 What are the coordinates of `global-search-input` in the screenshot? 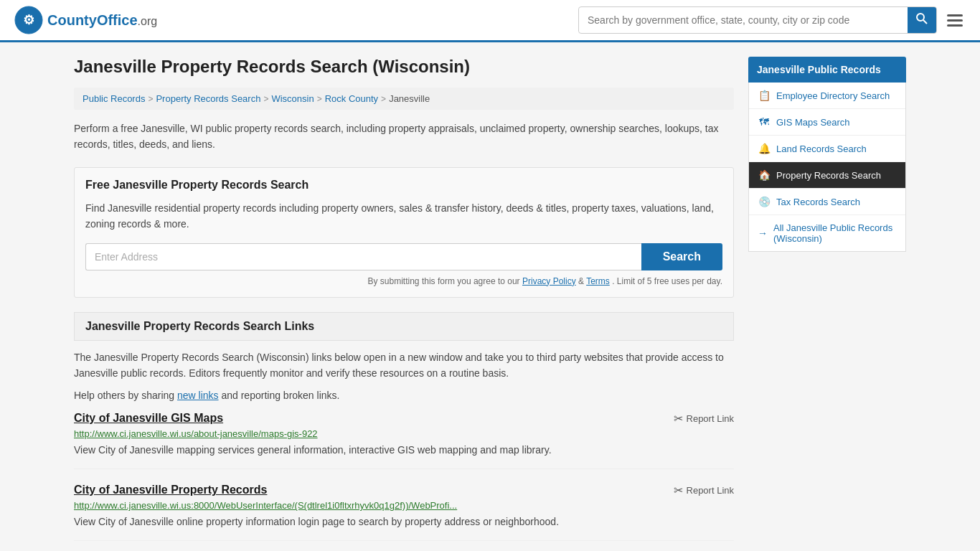 It's located at (743, 20).